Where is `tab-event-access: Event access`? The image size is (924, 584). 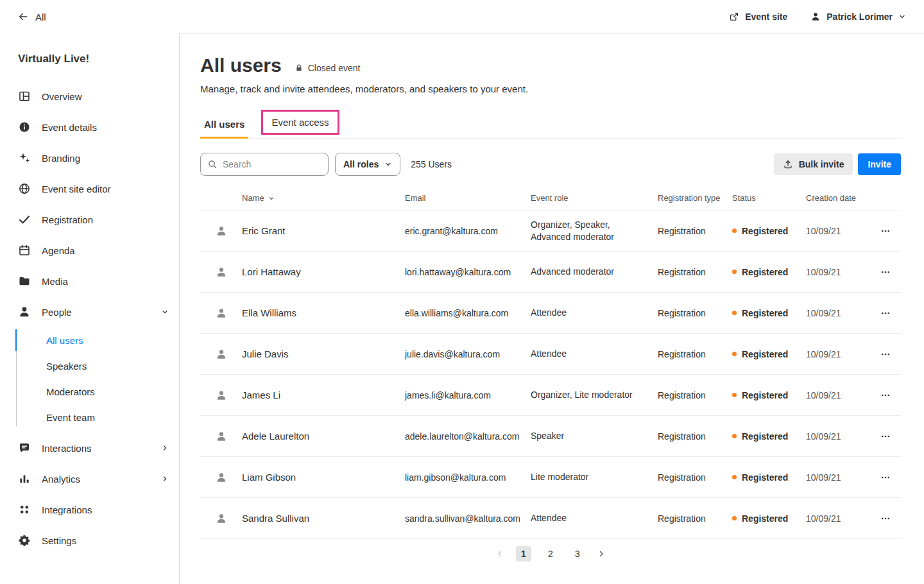 tab-event-access: Event access is located at coordinates (300, 122).